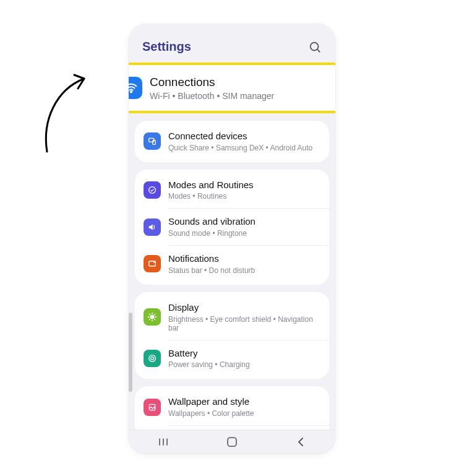 This screenshot has width=464, height=476. I want to click on row-title: Wallpaper and style, so click(244, 402).